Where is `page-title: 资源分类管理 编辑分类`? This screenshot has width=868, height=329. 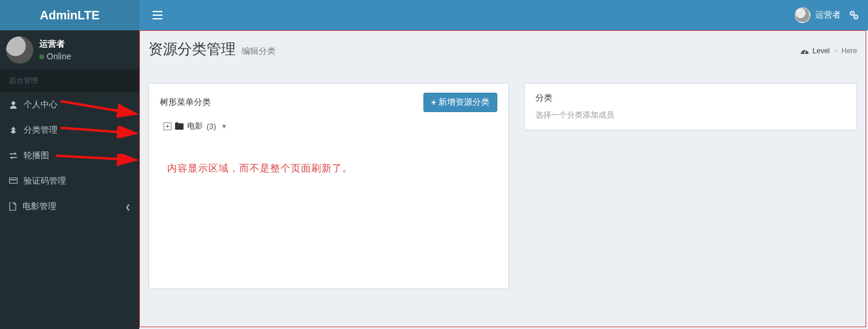 page-title: 资源分类管理 编辑分类 is located at coordinates (212, 49).